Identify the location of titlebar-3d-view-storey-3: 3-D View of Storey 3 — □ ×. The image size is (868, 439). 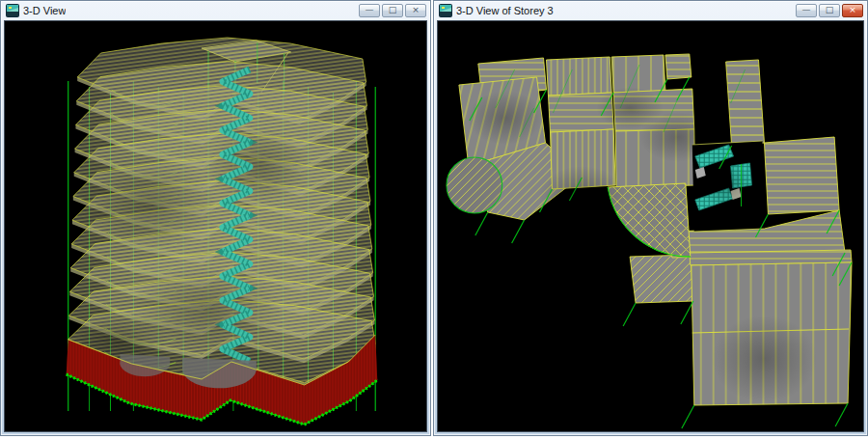
(650, 10).